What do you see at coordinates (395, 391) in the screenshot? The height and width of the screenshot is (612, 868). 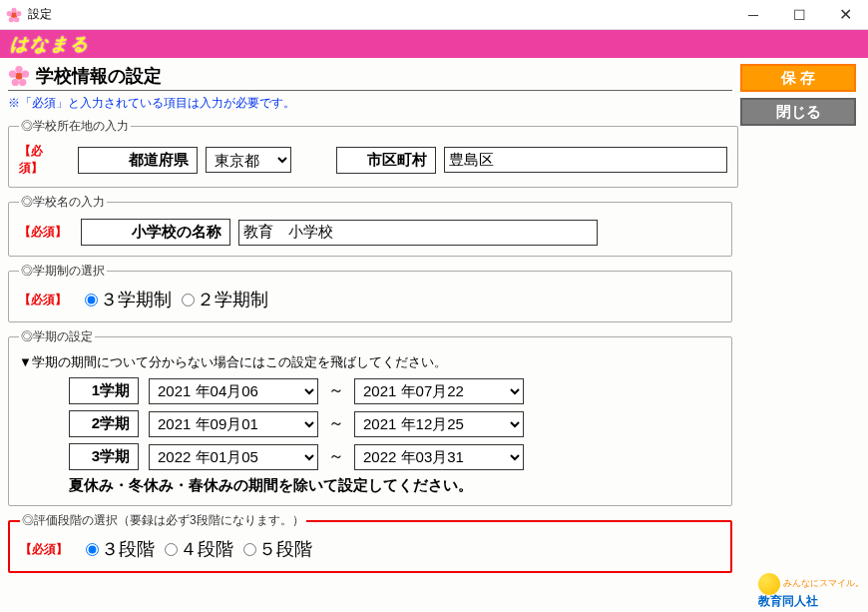 I see `term-row-1: 1学期 2021 年04月06 ～ 2021 年07月22` at bounding box center [395, 391].